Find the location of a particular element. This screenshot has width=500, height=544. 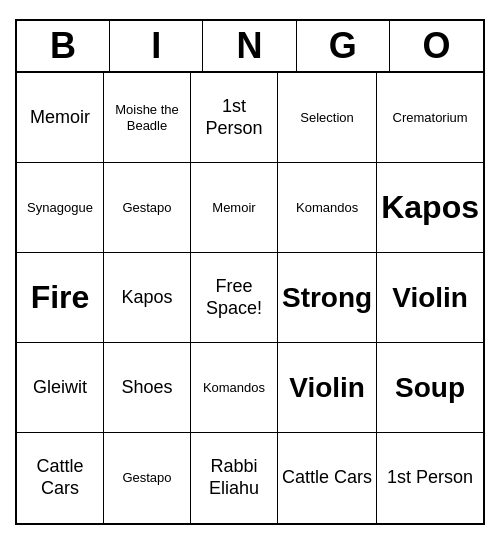

cell-0-3: Selection is located at coordinates (328, 118).